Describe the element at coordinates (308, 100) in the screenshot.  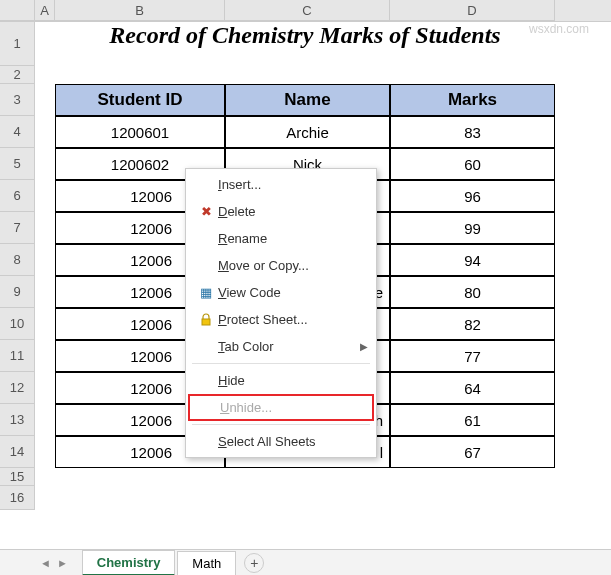
I see `header-name: Name` at that location.